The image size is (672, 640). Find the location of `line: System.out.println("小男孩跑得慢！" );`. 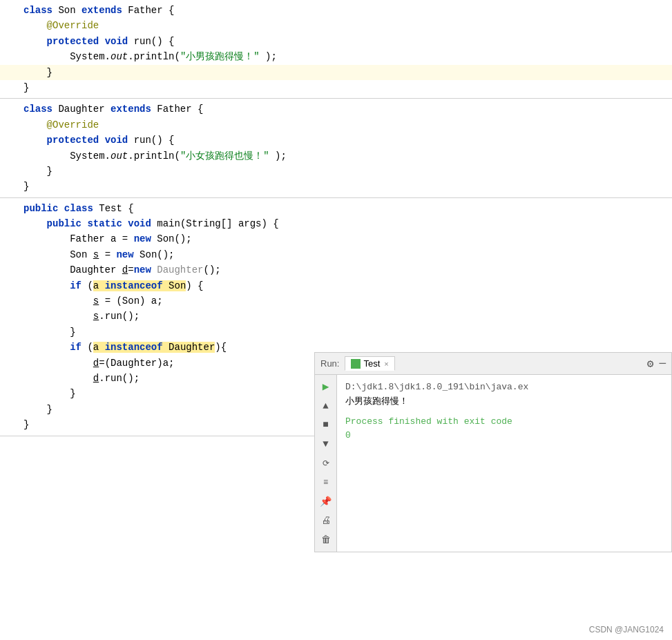

line: System.out.println("小男孩跑得慢！" ); is located at coordinates (336, 57).